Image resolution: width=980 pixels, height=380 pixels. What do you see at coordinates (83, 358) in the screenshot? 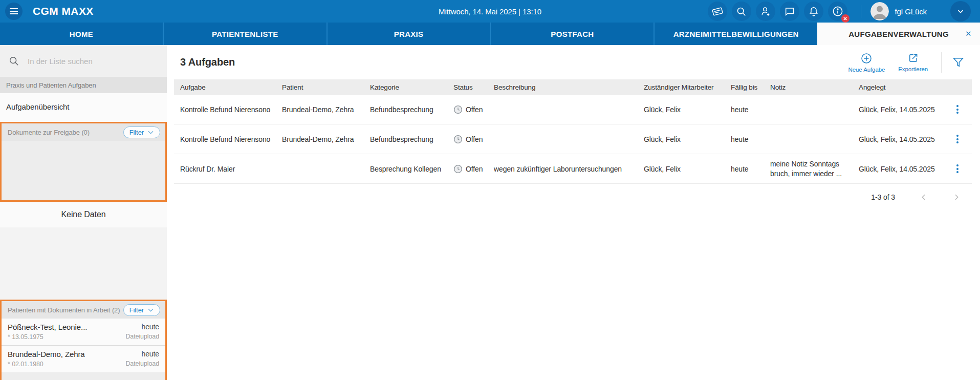
I see `patient-list-item: Brundeal-Demo, Zehra * 02.01.1980 heute …` at bounding box center [83, 358].